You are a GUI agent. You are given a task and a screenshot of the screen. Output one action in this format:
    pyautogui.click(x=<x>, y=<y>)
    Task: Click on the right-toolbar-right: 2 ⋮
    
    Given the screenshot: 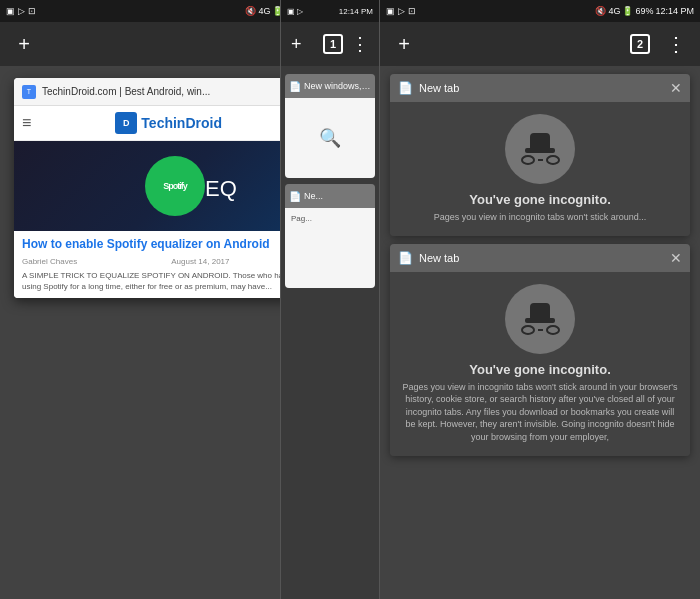 What is the action you would take?
    pyautogui.click(x=660, y=44)
    